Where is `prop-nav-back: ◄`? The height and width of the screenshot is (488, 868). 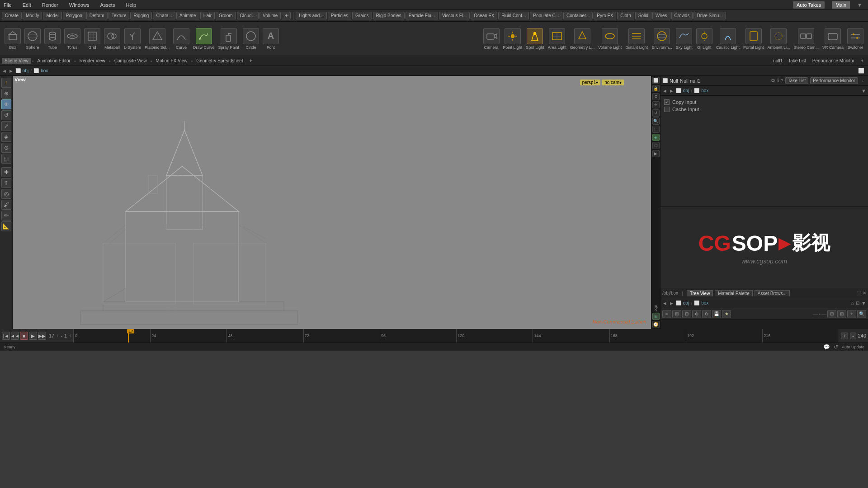 prop-nav-back: ◄ is located at coordinates (665, 91).